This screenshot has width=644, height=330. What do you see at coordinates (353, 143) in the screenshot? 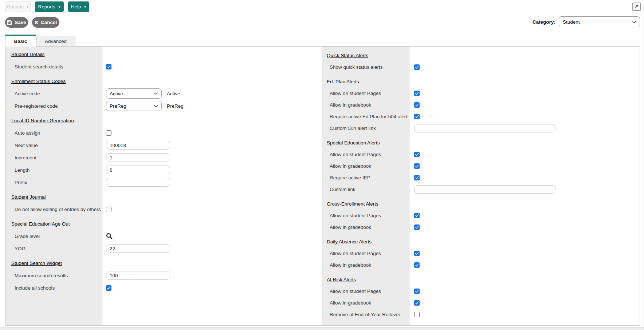
I see `section-heading: Special Education Alerts` at bounding box center [353, 143].